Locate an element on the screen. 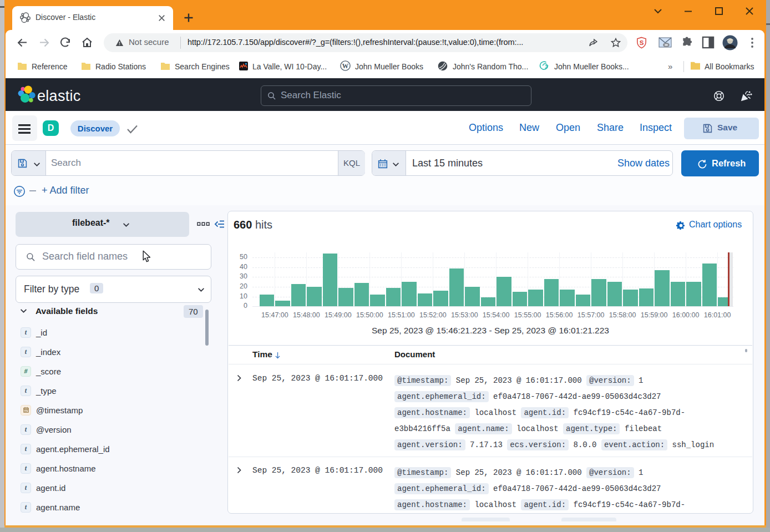 Image resolution: width=770 pixels, height=532 pixels. svg-text: W is located at coordinates (346, 66).